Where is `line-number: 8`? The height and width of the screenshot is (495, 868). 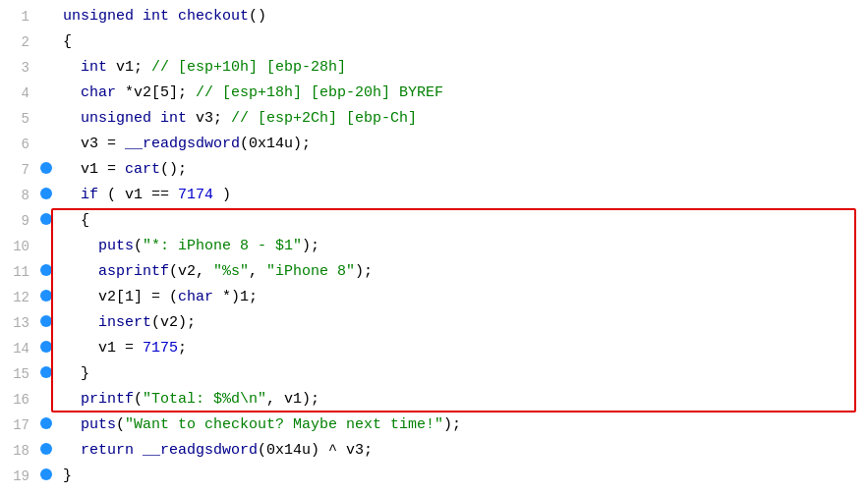
line-number: 8 is located at coordinates (19, 195).